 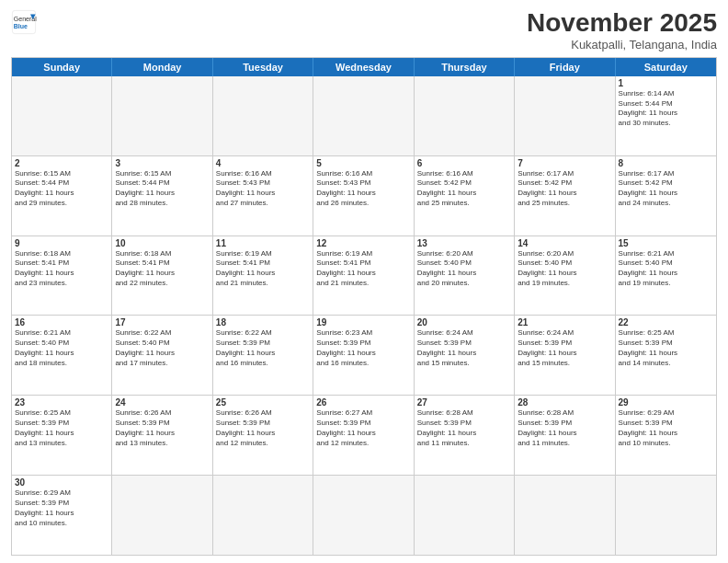 What do you see at coordinates (263, 269) in the screenshot?
I see `day-info: Sunrise: 6:19 AM Sunset: 5:41 PM Dayligh…` at bounding box center [263, 269].